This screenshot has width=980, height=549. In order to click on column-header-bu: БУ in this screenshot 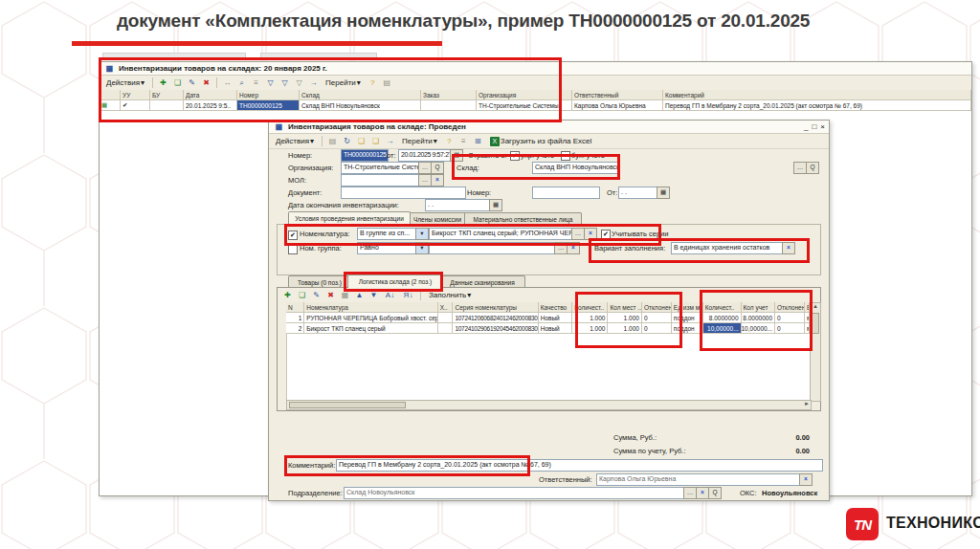, I will do `click(167, 96)`.